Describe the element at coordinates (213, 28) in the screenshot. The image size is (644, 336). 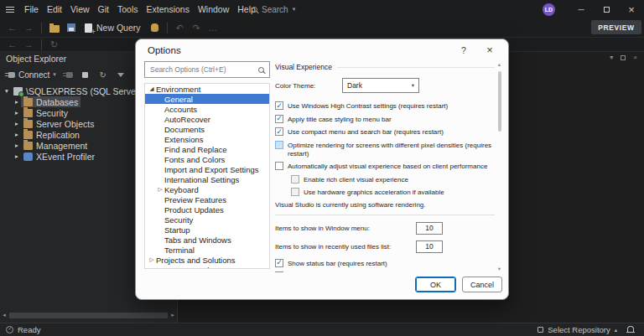
I see `toolbar-overflow-icon: …` at that location.